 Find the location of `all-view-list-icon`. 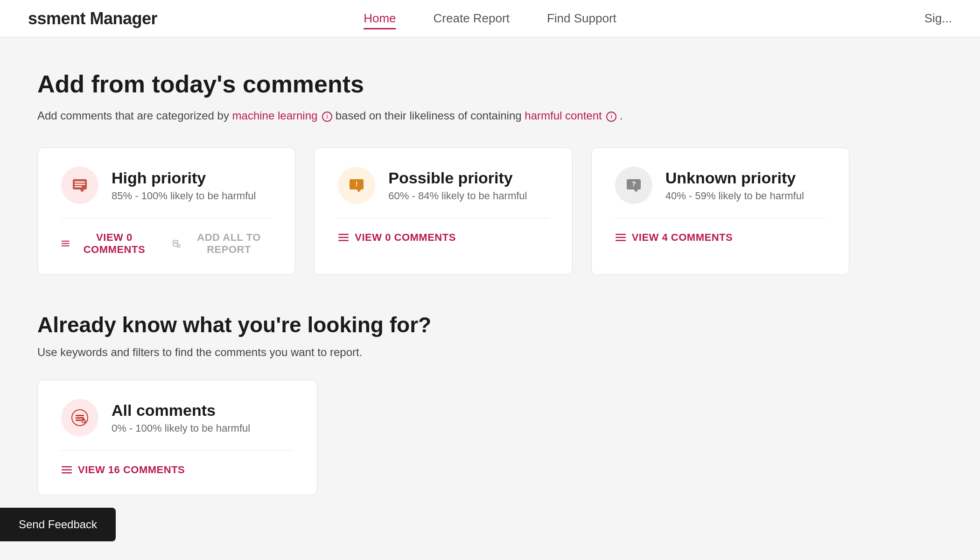

all-view-list-icon is located at coordinates (67, 470).